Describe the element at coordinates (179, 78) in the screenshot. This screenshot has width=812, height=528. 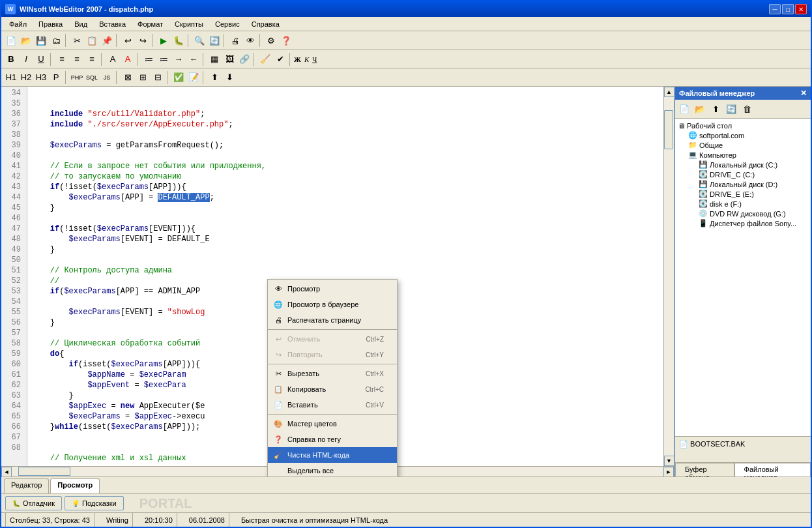
I see `tb-check: ✅` at that location.